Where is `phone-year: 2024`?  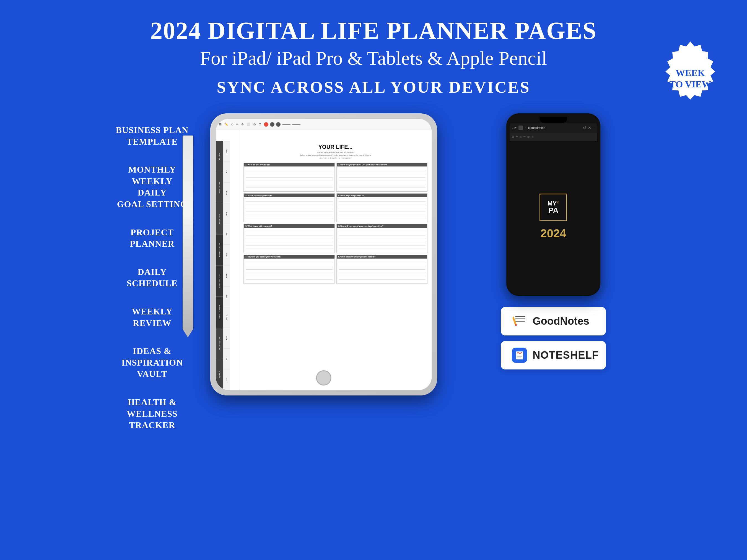 phone-year: 2024 is located at coordinates (553, 234).